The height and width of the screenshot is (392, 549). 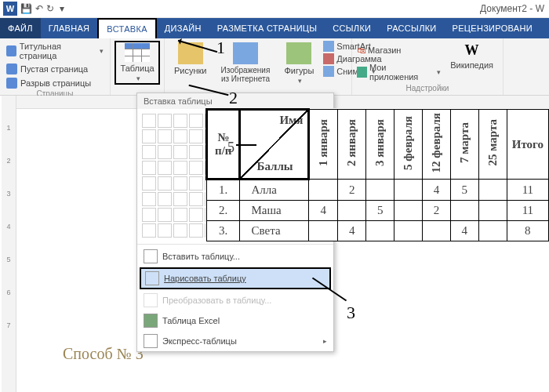 I want to click on tab-insert: ВСТАВКА, so click(x=127, y=28).